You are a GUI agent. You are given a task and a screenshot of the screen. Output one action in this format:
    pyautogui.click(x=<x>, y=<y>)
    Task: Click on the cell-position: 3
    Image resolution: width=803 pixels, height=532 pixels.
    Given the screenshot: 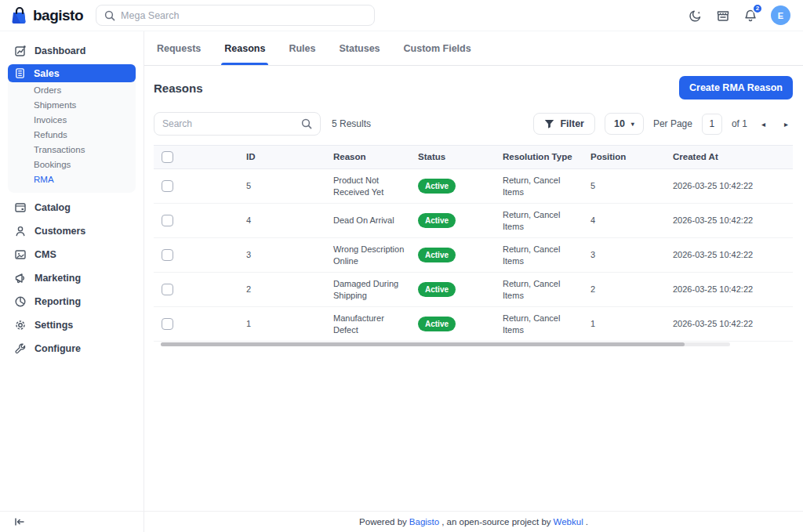 What is the action you would take?
    pyautogui.click(x=624, y=255)
    